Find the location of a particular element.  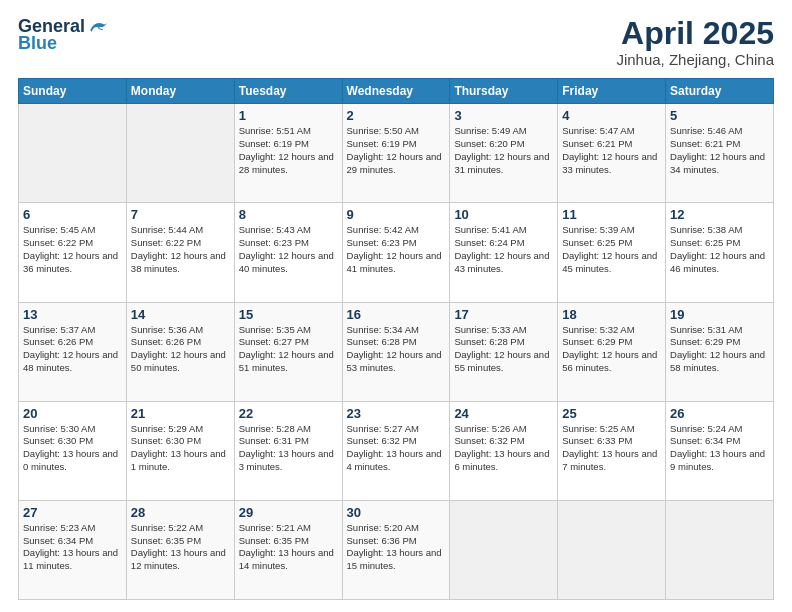

day-info: Sunrise: 5:33 AM Sunset: 6:28 PM Dayligh… is located at coordinates (504, 350).